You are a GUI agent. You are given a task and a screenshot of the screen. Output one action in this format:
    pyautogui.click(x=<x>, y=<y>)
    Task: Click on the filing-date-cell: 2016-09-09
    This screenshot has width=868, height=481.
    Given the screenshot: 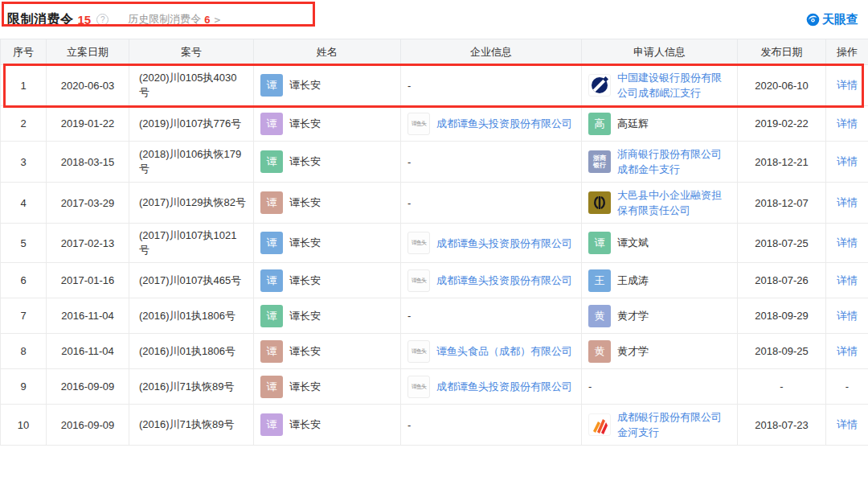 What is the action you would take?
    pyautogui.click(x=88, y=387)
    